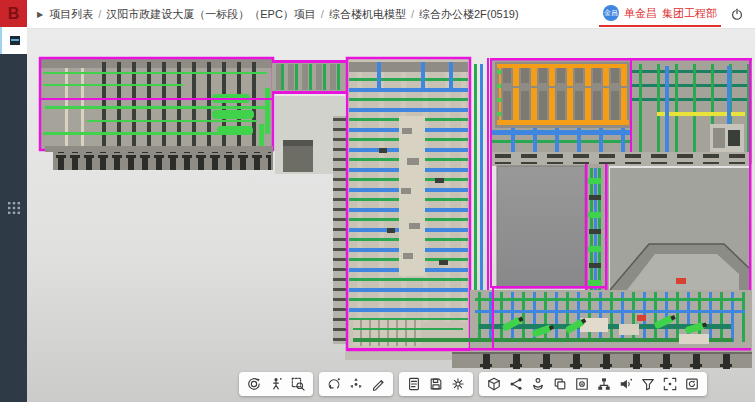 This screenshot has width=755, height=402. What do you see at coordinates (436, 384) in the screenshot?
I see `save-button` at bounding box center [436, 384].